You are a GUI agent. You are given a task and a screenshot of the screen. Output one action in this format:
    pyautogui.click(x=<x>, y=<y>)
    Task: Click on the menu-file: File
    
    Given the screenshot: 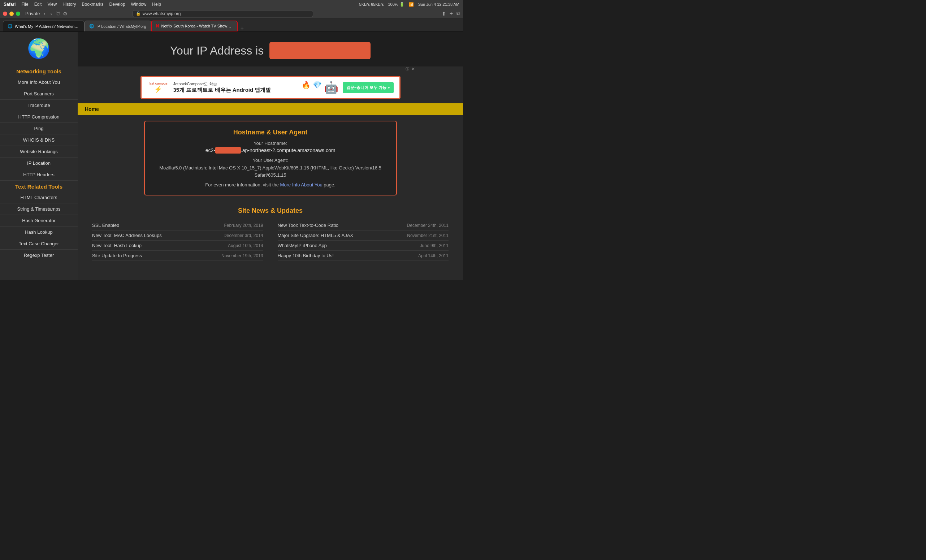 What is the action you would take?
    pyautogui.click(x=25, y=5)
    